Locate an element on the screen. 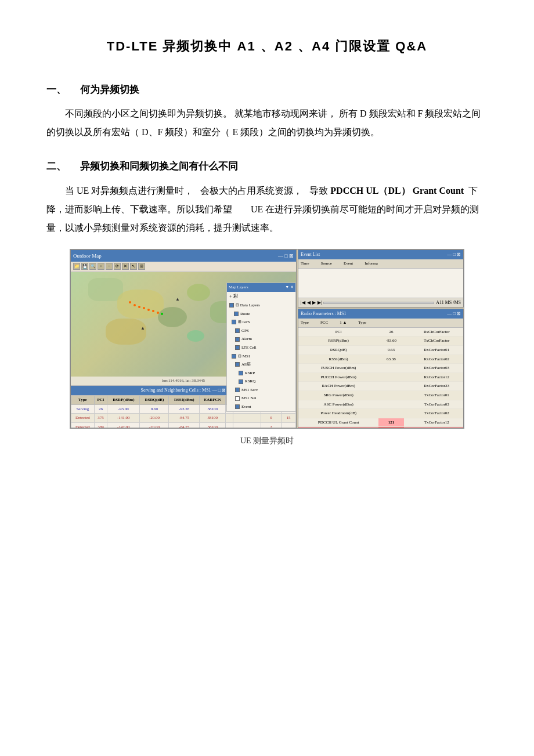  gps-sub-checkbox is located at coordinates (237, 331).